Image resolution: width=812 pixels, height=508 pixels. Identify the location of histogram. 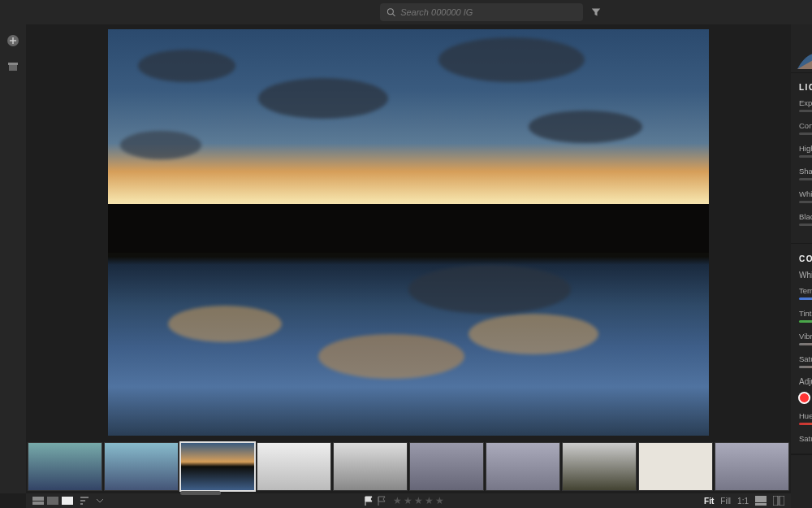
(801, 49).